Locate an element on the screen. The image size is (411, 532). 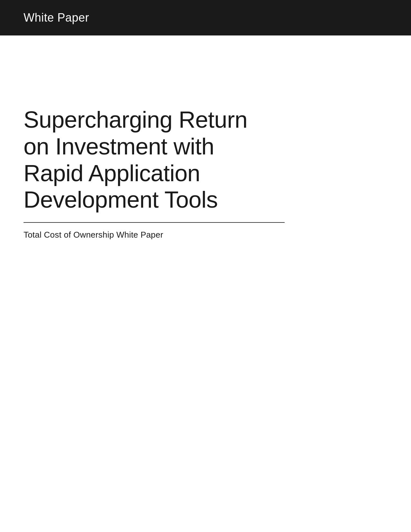
header-label: White Paper is located at coordinates (56, 18).